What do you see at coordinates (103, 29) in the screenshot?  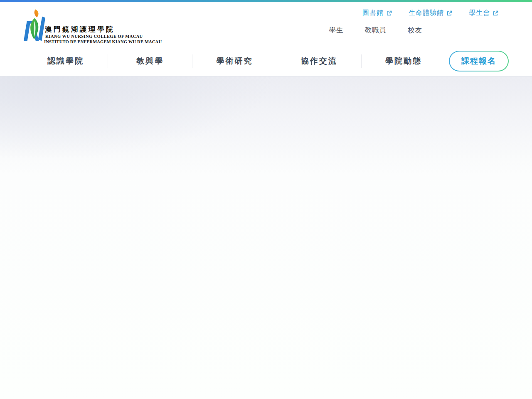 I see `college-name-zh: 澳門鏡湖護理學院` at bounding box center [103, 29].